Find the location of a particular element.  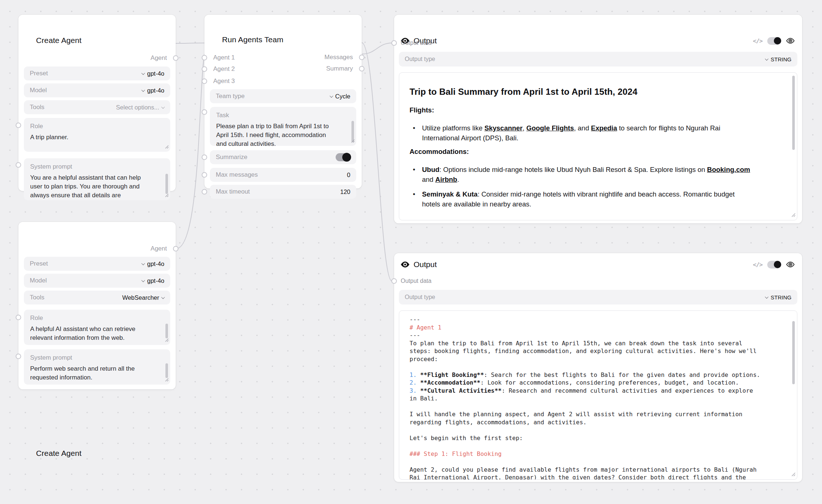

max-messages-field: Max messages 0 is located at coordinates (283, 175).